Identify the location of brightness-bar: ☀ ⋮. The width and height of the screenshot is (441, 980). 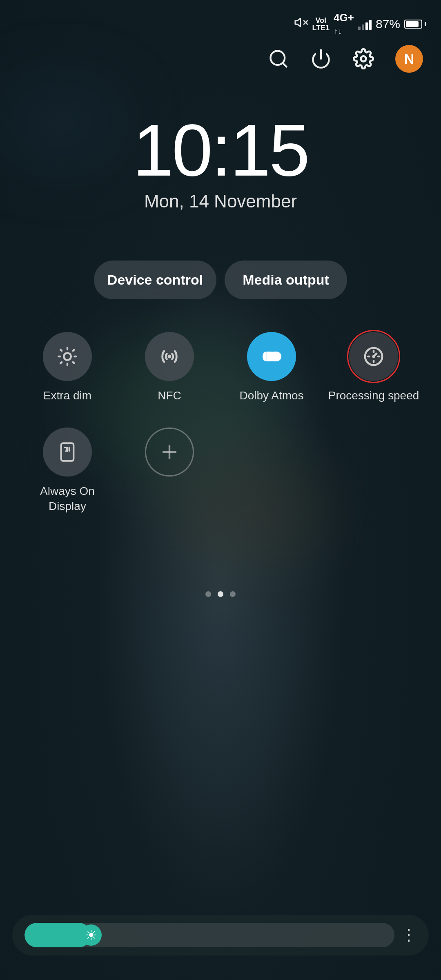
(220, 935).